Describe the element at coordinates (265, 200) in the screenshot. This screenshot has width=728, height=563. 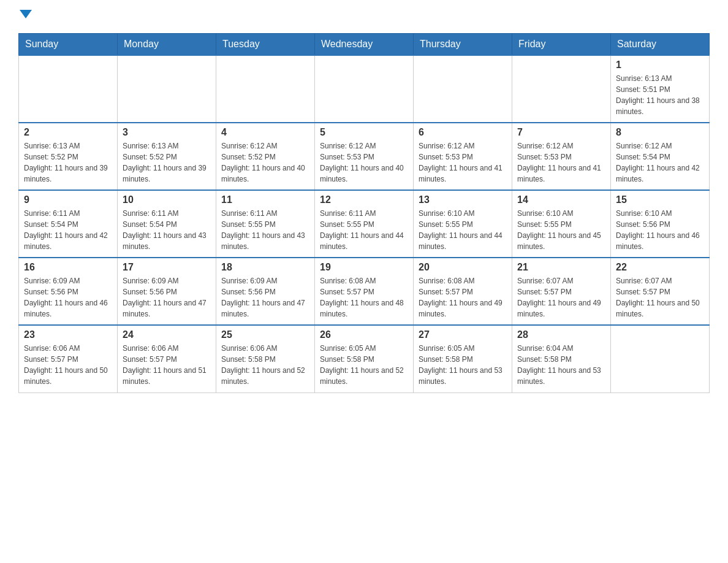
I see `day-number: 11` at that location.